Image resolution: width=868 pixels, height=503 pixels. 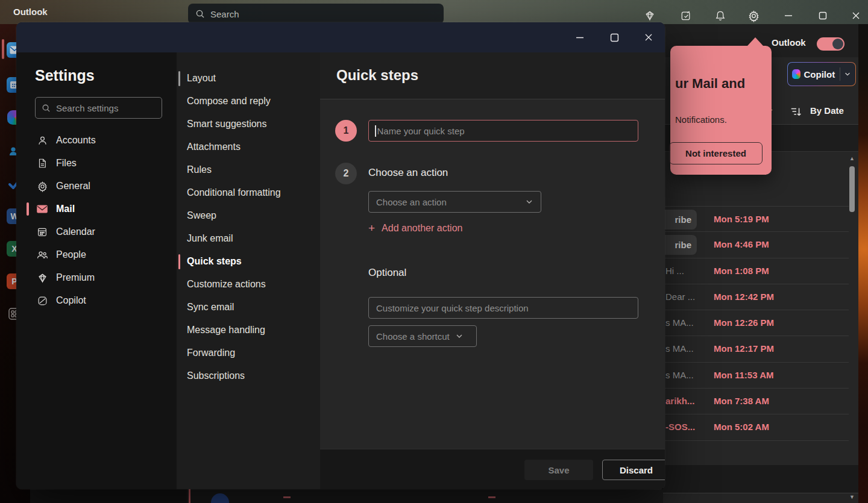 I want to click on notifications-teaching-popup: ur Mail and Notifications. Not intereste…, so click(x=721, y=110).